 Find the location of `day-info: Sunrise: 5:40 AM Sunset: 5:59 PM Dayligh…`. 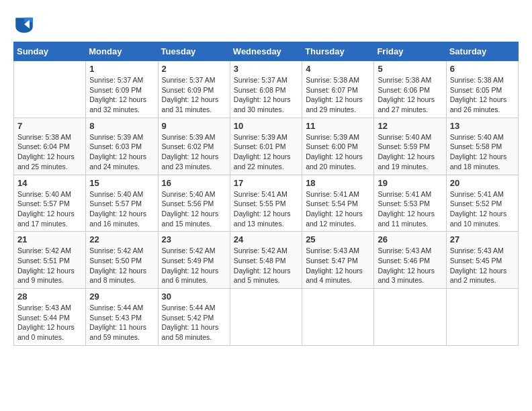

day-info: Sunrise: 5:40 AM Sunset: 5:59 PM Dayligh… is located at coordinates (410, 152).